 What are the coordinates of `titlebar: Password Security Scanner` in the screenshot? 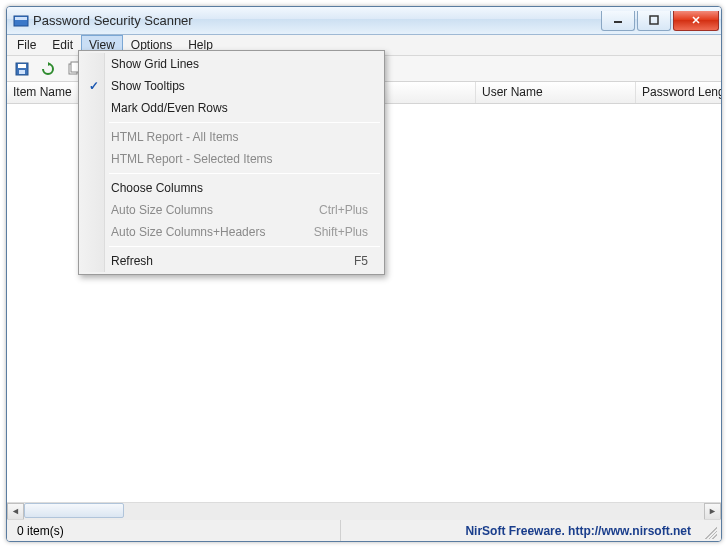 It's located at (364, 21).